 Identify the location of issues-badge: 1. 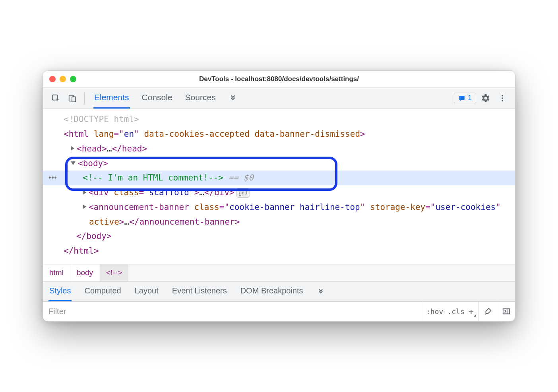
(465, 98).